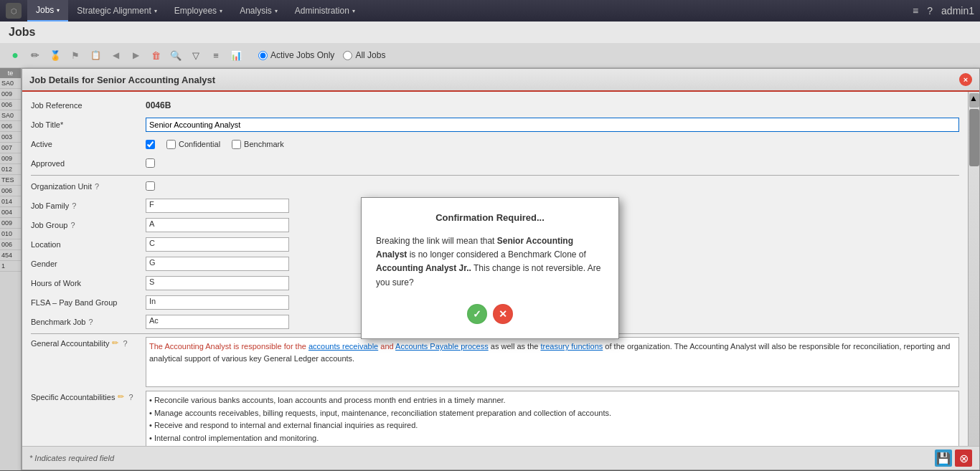  Describe the element at coordinates (97, 186) in the screenshot. I see `org-unit-help-icon: ?` at that location.